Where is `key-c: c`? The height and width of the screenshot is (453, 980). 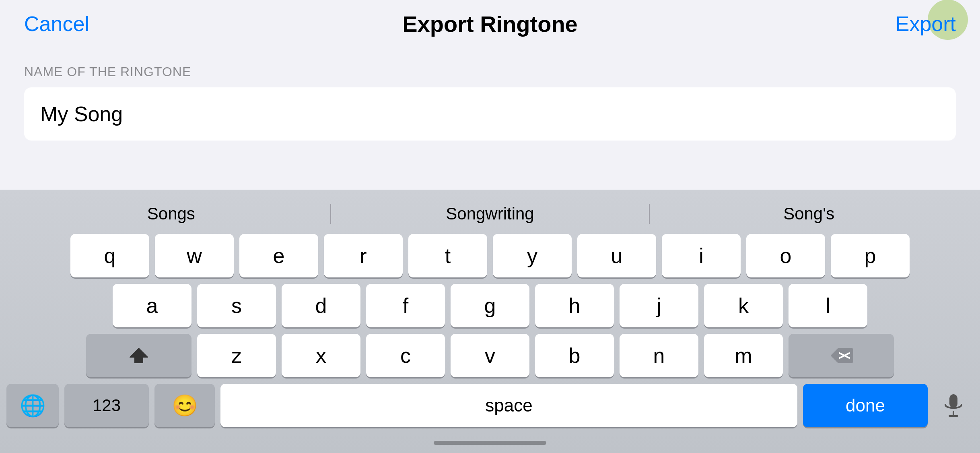 key-c: c is located at coordinates (406, 356).